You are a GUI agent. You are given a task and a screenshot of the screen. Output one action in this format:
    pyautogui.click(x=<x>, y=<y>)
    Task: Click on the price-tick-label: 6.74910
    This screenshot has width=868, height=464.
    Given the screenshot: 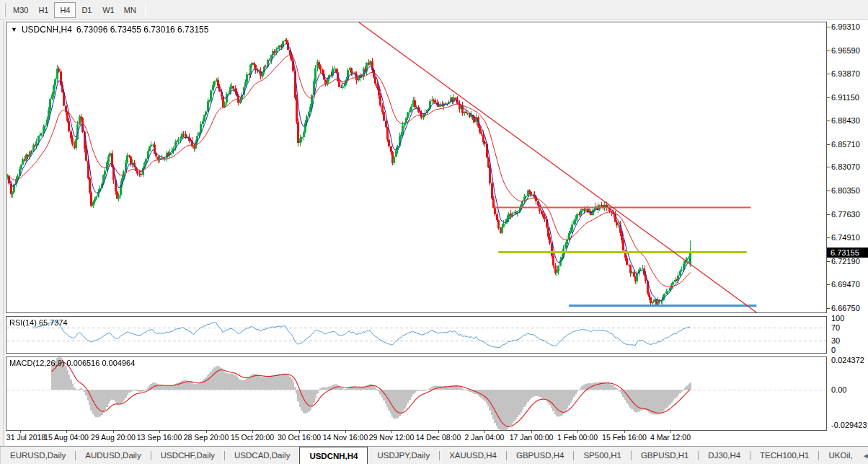 What is the action you would take?
    pyautogui.click(x=846, y=237)
    